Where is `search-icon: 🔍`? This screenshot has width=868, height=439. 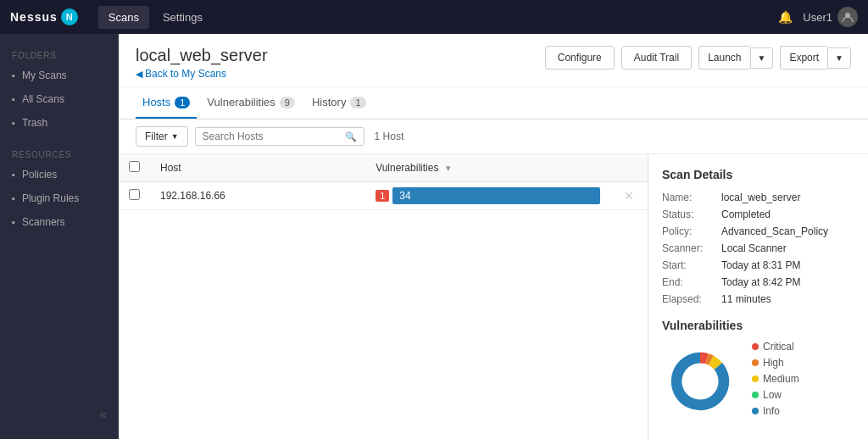 search-icon: 🔍 is located at coordinates (351, 137).